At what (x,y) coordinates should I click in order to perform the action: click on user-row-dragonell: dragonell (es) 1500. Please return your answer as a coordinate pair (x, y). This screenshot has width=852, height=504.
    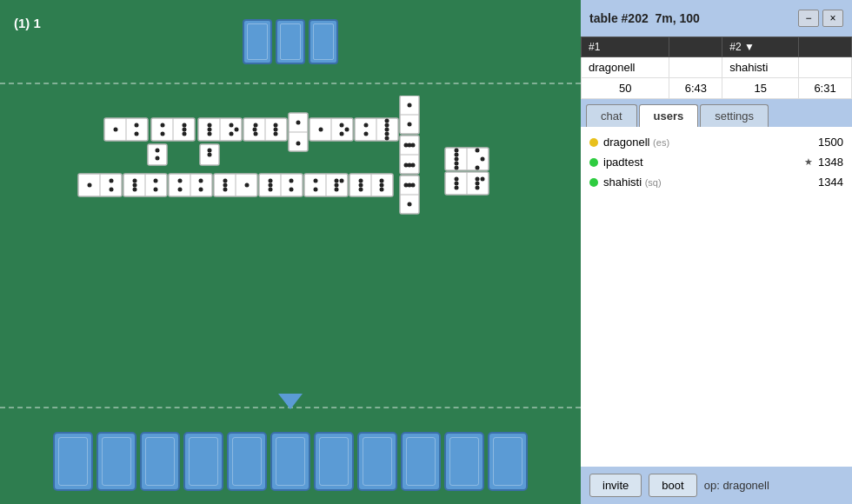
    Looking at the image, I should click on (716, 143).